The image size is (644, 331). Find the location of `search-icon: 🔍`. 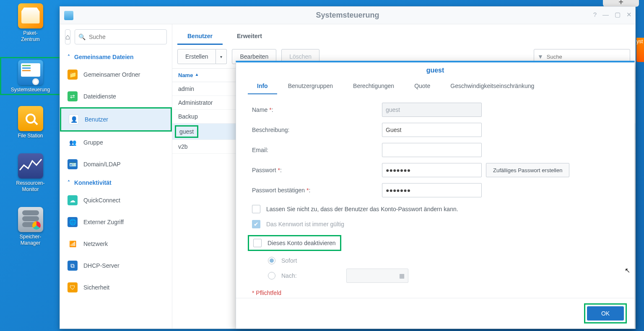

search-icon: 🔍 is located at coordinates (82, 37).